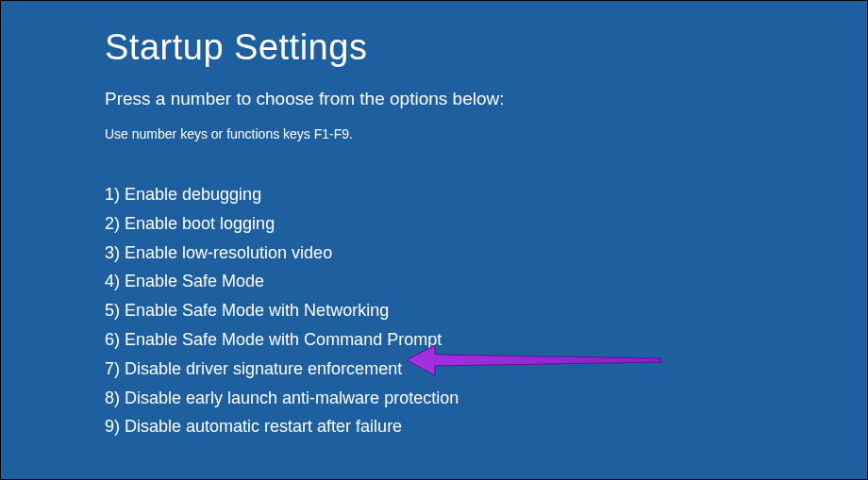 This screenshot has height=480, width=868. What do you see at coordinates (434, 194) in the screenshot?
I see `option-item-1: 1) Enable debugging` at bounding box center [434, 194].